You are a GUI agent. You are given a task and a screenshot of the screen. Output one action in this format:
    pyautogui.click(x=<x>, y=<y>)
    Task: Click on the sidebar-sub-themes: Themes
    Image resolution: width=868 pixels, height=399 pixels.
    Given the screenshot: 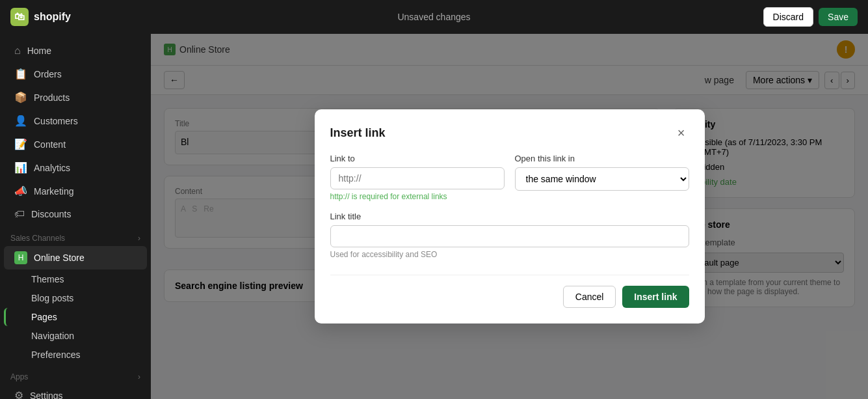 What is the action you would take?
    pyautogui.click(x=75, y=279)
    